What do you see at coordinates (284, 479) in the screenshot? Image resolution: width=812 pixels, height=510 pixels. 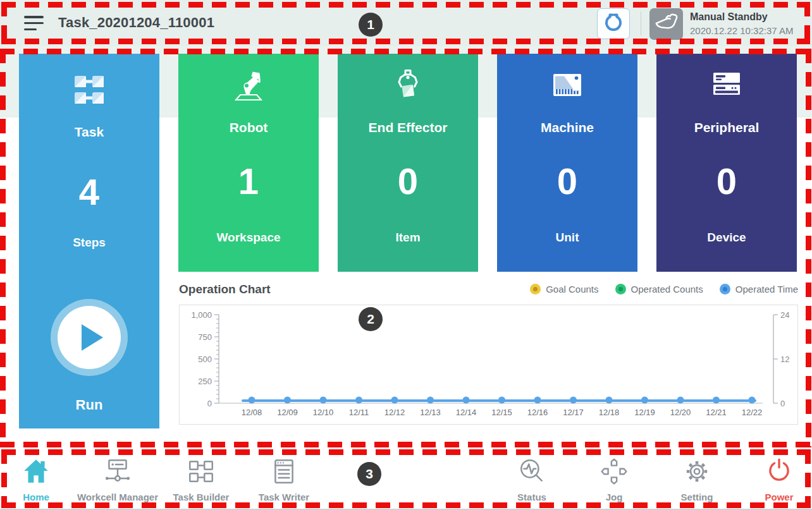 I see `nav-item-task-writer: Task Writer` at bounding box center [284, 479].